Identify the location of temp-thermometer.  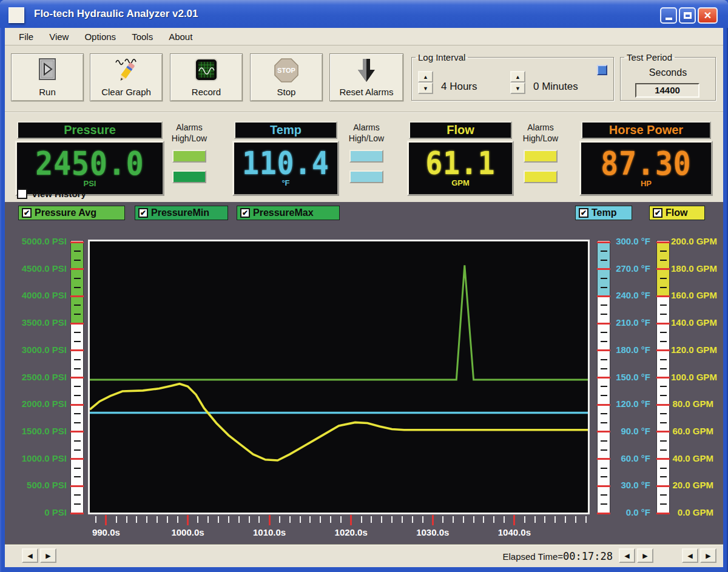
(604, 377).